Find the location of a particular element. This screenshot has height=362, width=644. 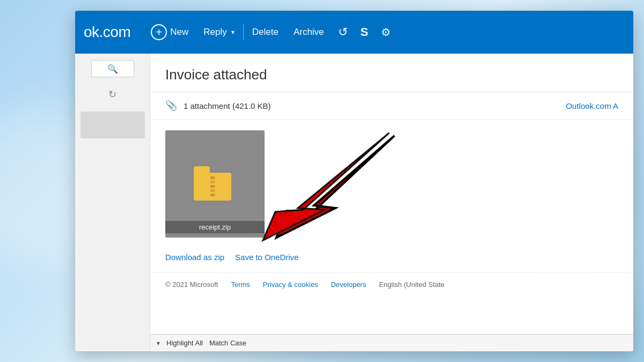

paperclip-icon: 📎 is located at coordinates (171, 106).